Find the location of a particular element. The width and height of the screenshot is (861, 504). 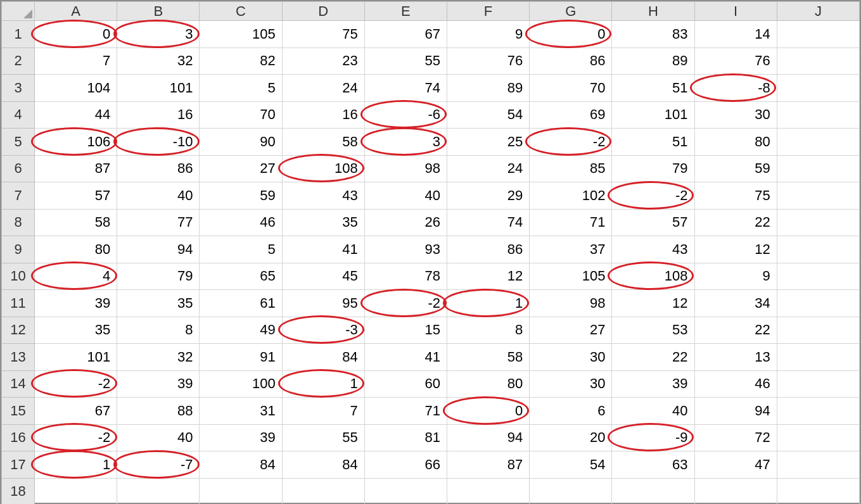

cell-J11 is located at coordinates (818, 304).